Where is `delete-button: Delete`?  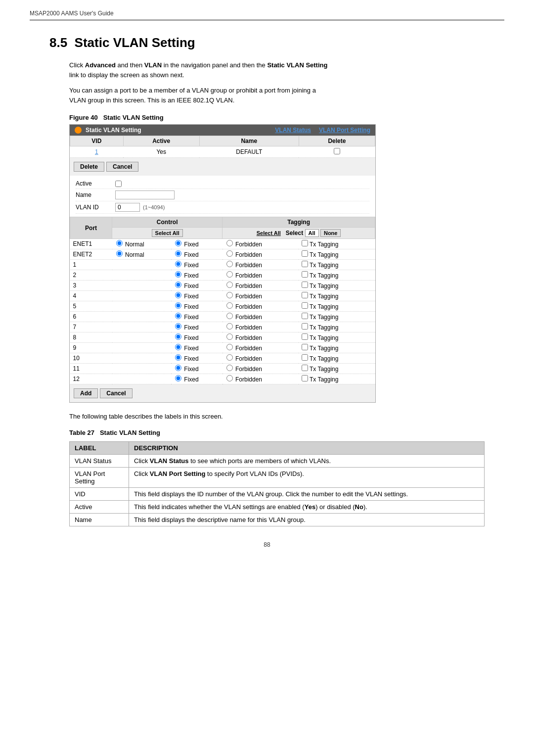
delete-button: Delete is located at coordinates (89, 167).